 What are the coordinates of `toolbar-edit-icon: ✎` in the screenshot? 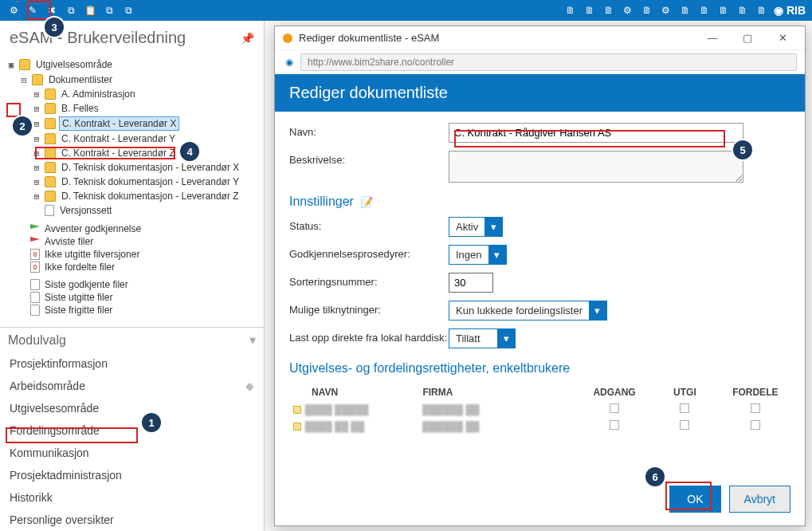 It's located at (33, 10).